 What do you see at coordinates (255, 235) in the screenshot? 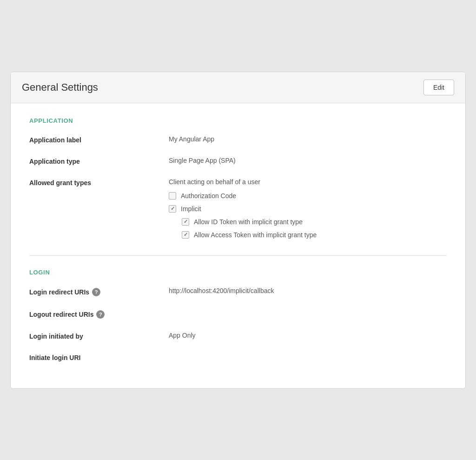
I see `access-token-label: Allow Access Token with implicit grant t…` at bounding box center [255, 235].